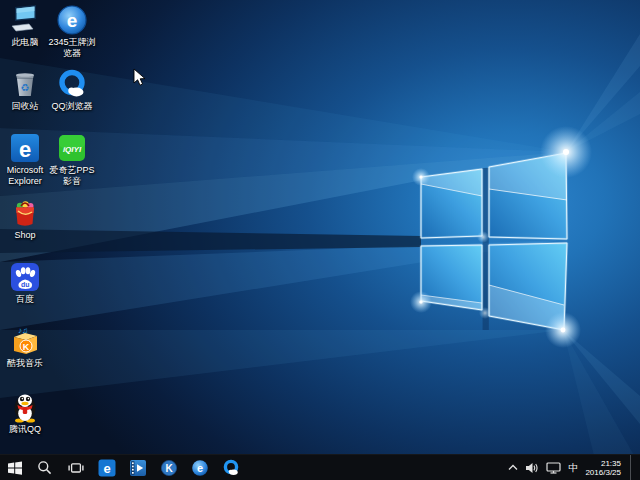  I want to click on desktop-icon-label: 酷我音乐, so click(25, 364).